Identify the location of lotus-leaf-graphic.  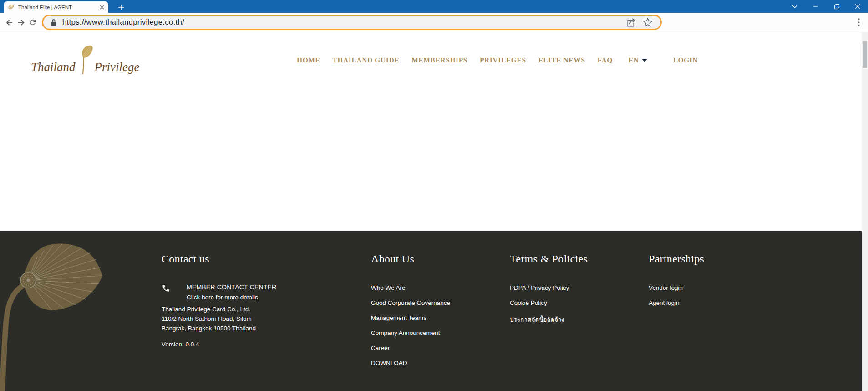
(53, 312).